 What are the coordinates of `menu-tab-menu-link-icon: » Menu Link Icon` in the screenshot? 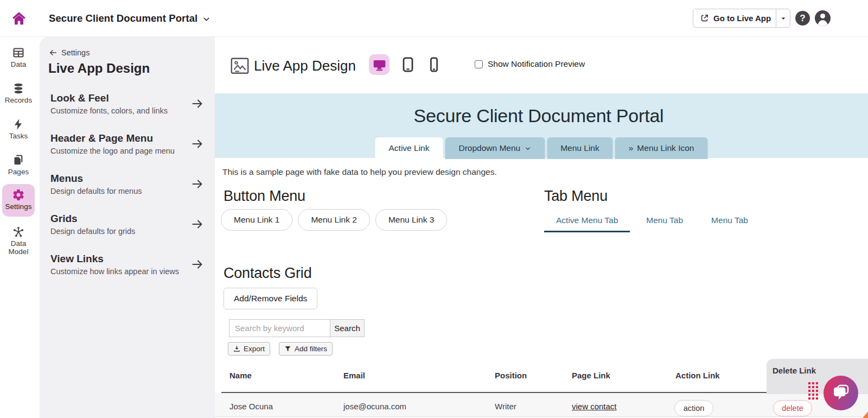 It's located at (662, 148).